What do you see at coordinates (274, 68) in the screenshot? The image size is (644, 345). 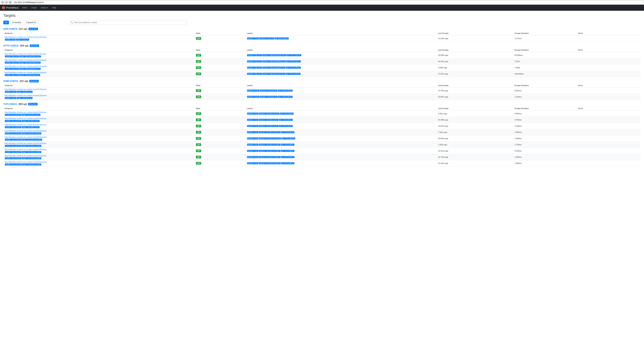 I see `label-tag: instance: "http://www.baidu.com"` at bounding box center [274, 68].